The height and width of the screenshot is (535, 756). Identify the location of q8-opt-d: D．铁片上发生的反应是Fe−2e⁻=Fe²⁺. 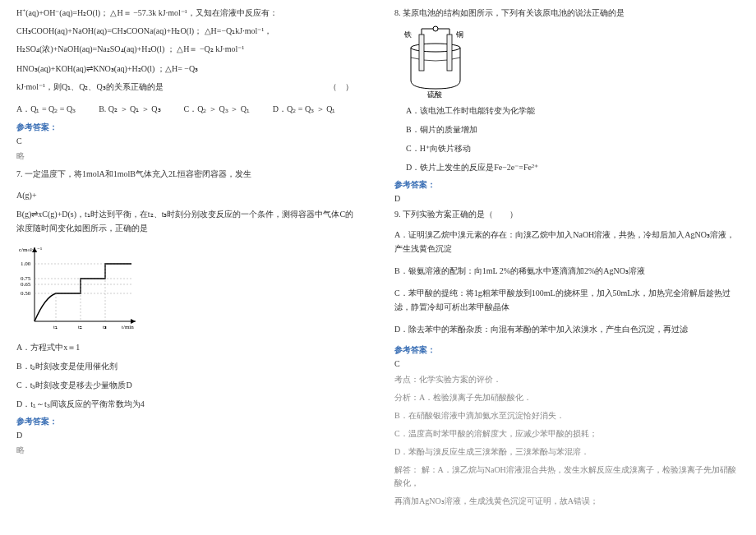
(573, 168).